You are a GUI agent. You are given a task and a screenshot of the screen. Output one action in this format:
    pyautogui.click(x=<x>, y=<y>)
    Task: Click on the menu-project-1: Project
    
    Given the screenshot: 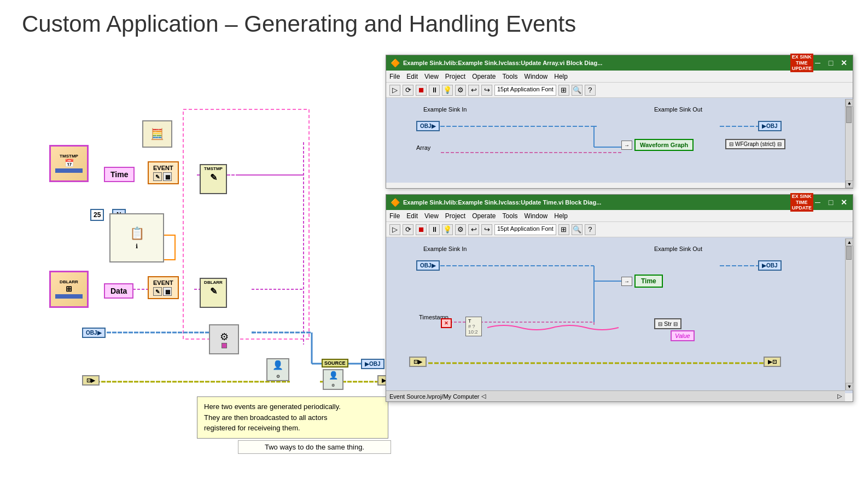 What is the action you would take?
    pyautogui.click(x=455, y=77)
    